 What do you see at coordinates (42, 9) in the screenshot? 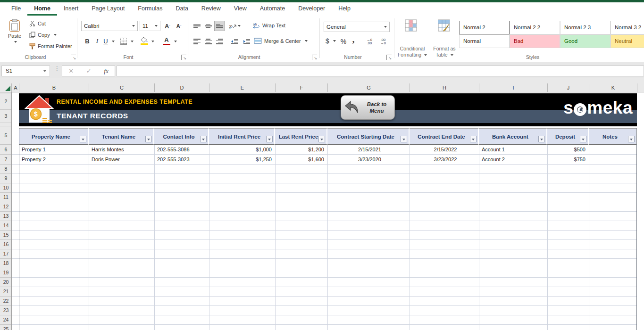
I see `tab-home: Home` at bounding box center [42, 9].